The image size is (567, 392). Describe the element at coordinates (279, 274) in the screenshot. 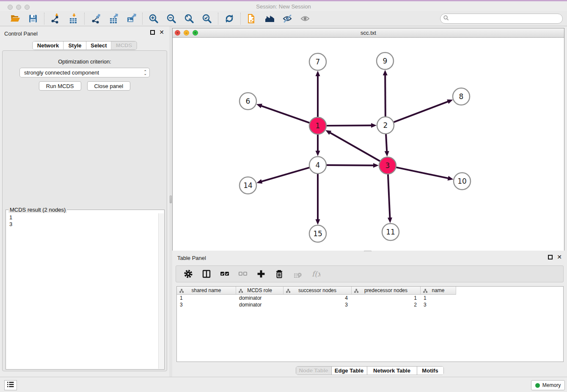

I see `delete-column-icon` at that location.